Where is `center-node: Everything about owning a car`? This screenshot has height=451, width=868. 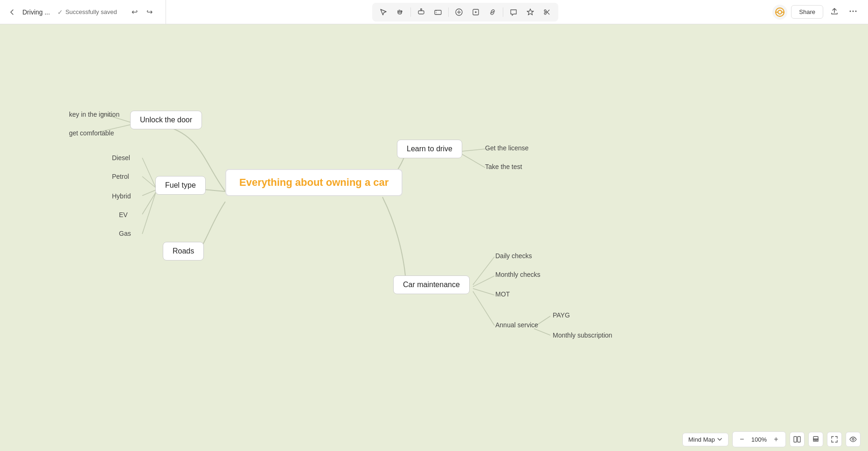
center-node: Everything about owning a car is located at coordinates (314, 183).